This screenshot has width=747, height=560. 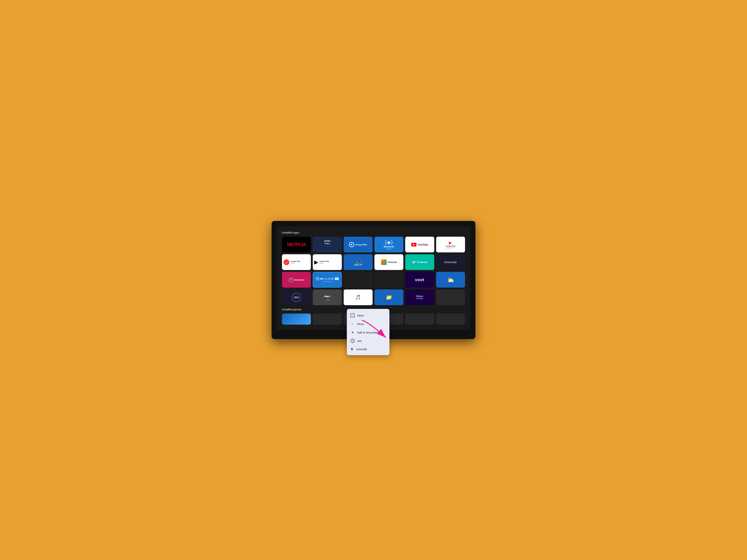 I want to click on context-open: → Open, so click(x=368, y=315).